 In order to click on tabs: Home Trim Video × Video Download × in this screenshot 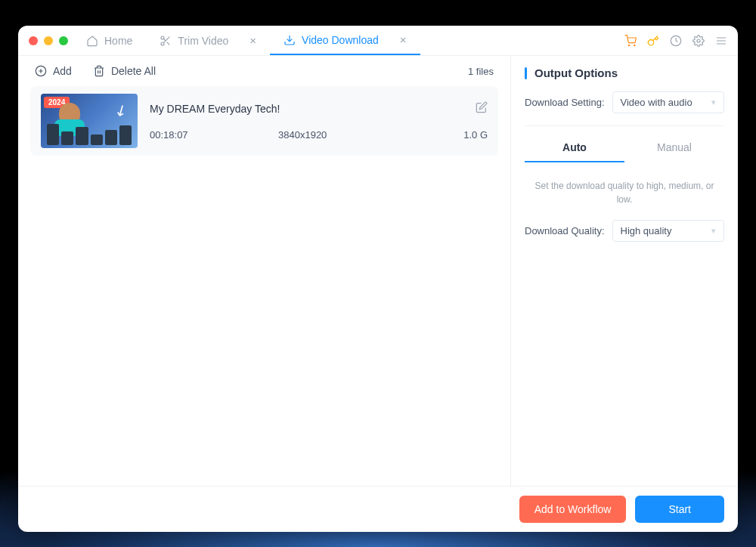, I will do `click(353, 41)`.